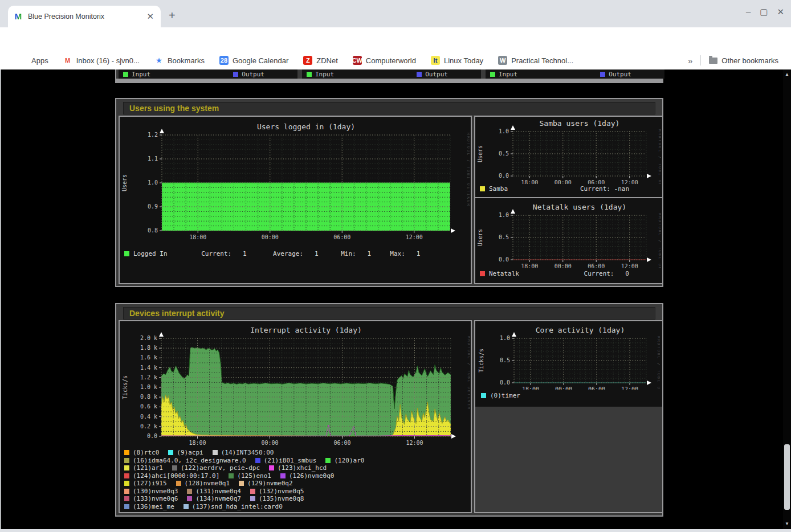 The image size is (791, 532). What do you see at coordinates (482, 273) in the screenshot?
I see `netatalk-swatch` at bounding box center [482, 273].